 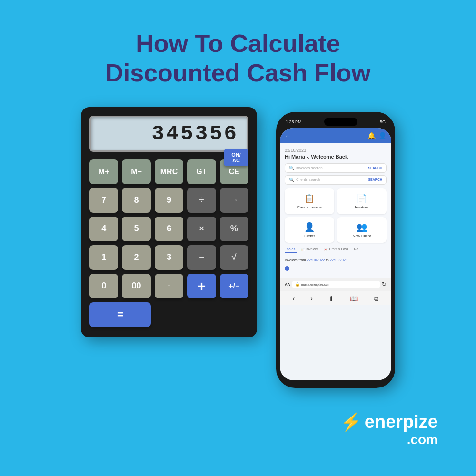 What do you see at coordinates (336, 284) in the screenshot?
I see `url-bar-section: AA 🔒 maria.enerpize.com ↻` at bounding box center [336, 284].